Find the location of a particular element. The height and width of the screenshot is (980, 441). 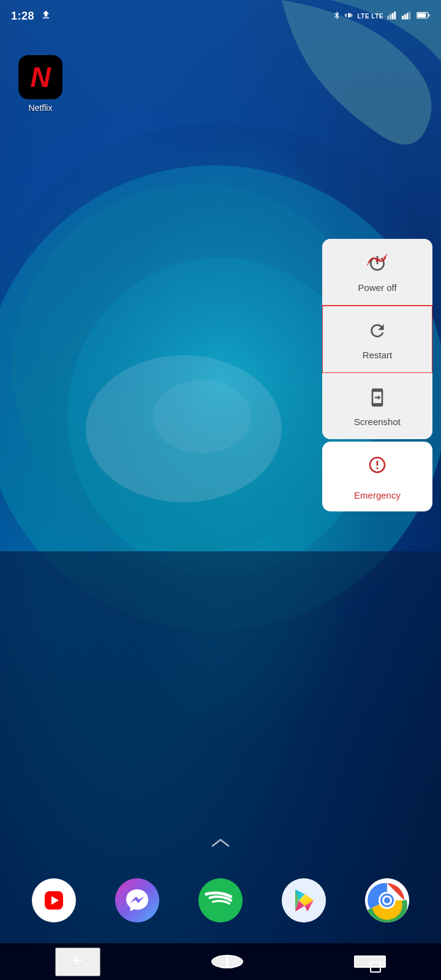

status-right: LTE LTE is located at coordinates (381, 16).